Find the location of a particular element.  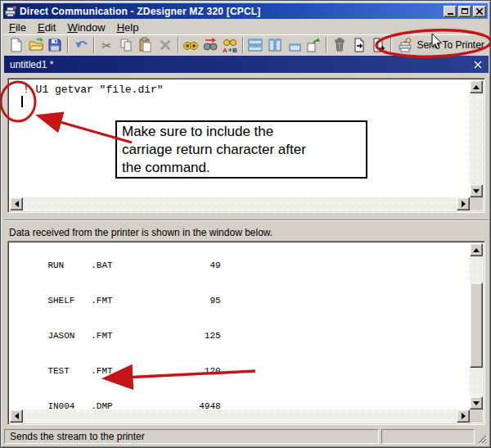

title-bar: Direct Communication - ZDesigner MZ 320 … is located at coordinates (246, 11).